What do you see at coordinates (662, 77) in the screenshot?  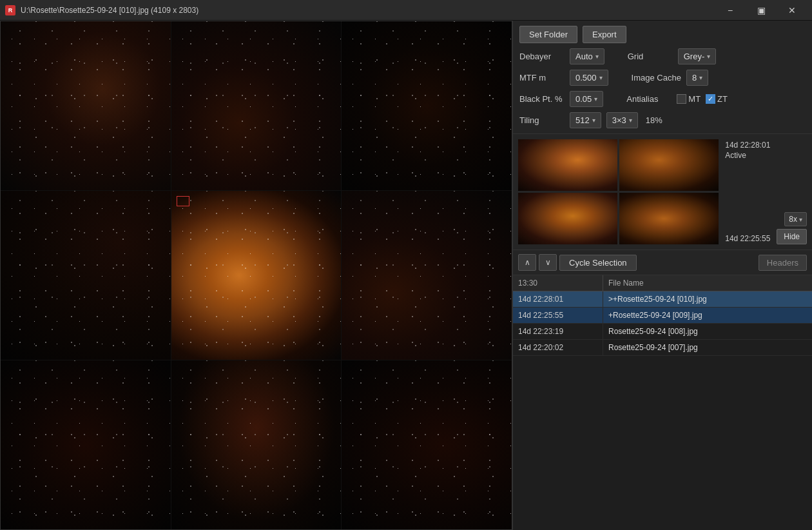 I see `controls-row-3: MTF m 0.500 ▾ Image Cache 8 ▾` at bounding box center [662, 77].